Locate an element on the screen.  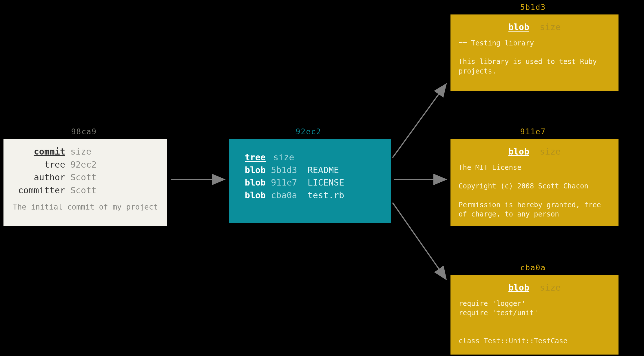
tree-entry-hash: 911e7 is located at coordinates (284, 182).